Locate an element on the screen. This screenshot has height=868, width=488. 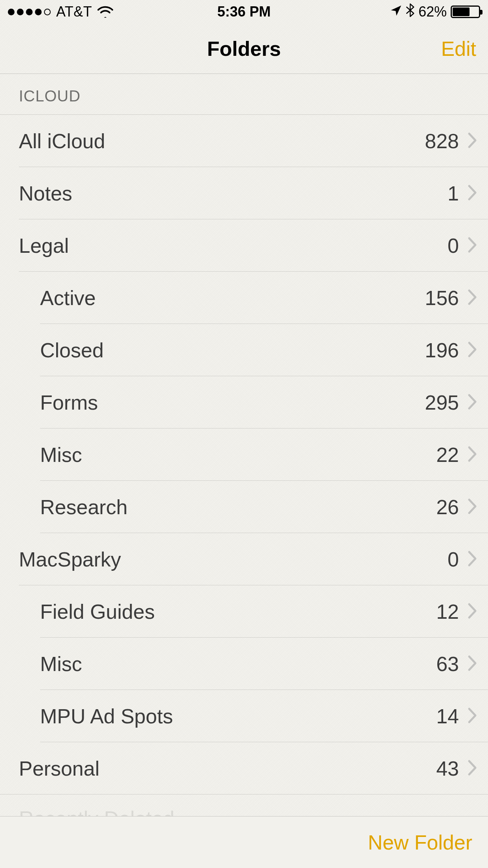
page-title: Folders is located at coordinates (244, 49).